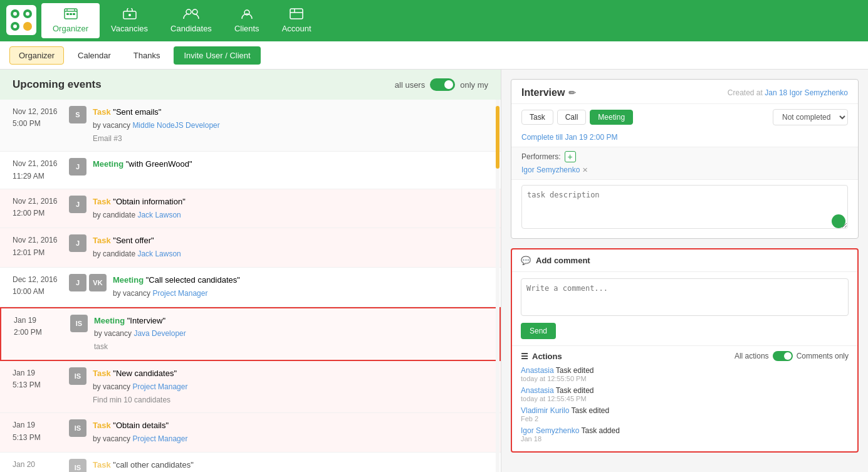 The height and width of the screenshot is (472, 868). I want to click on tab-call: Call, so click(572, 117).